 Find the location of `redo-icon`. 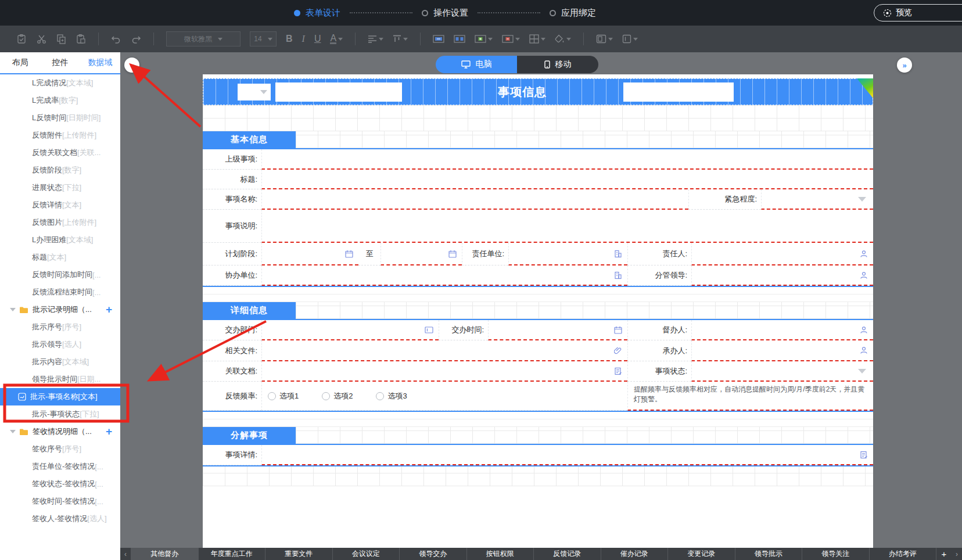

redo-icon is located at coordinates (136, 39).